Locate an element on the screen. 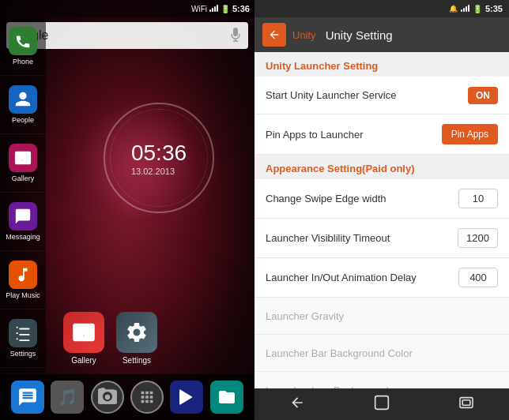 The width and height of the screenshot is (509, 420). side-dock: Phone People Gallery Messaging Play Musi… is located at coordinates (23, 195).